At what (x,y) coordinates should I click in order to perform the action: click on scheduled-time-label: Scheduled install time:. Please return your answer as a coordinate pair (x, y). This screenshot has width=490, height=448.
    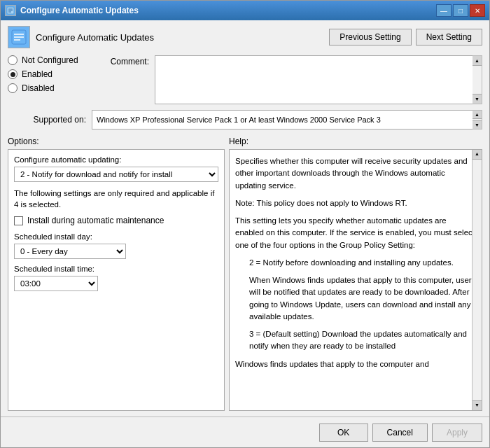
    Looking at the image, I should click on (55, 269).